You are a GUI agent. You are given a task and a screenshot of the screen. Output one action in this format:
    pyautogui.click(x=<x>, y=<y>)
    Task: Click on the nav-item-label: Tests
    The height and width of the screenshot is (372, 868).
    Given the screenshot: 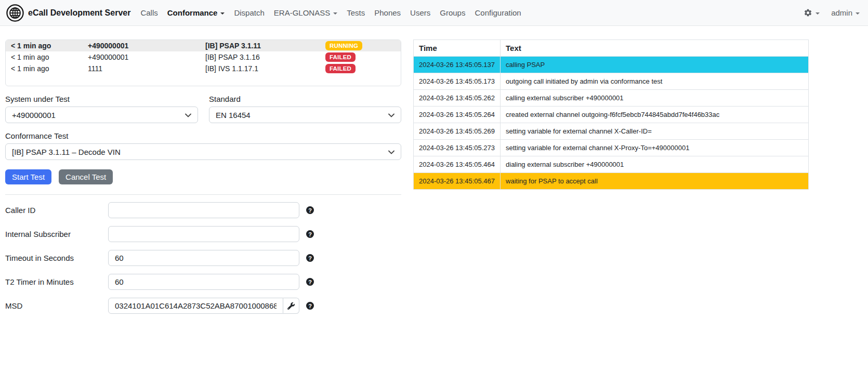 What is the action you would take?
    pyautogui.click(x=356, y=12)
    